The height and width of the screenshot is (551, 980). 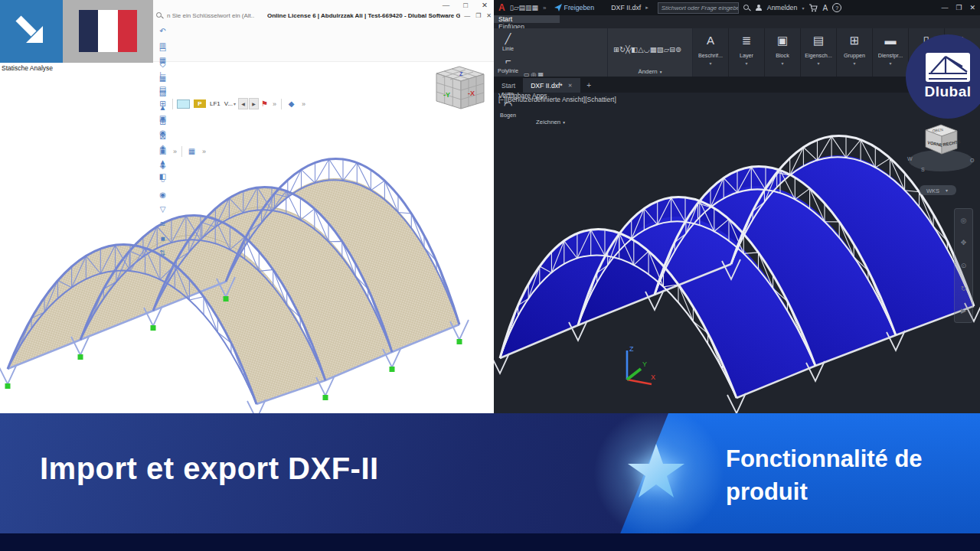 I want to click on panel-title-modify: Ändern ▾, so click(x=650, y=72).